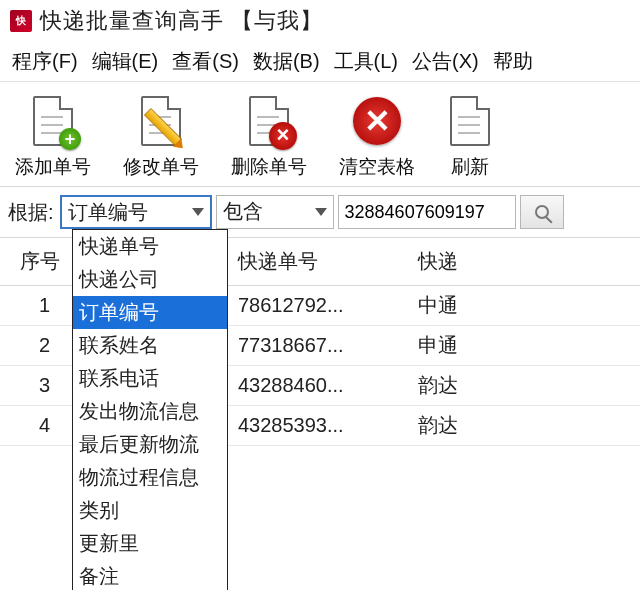 The width and height of the screenshot is (640, 590). What do you see at coordinates (320, 346) in the screenshot?
I see `cell-tracking: 77318667...` at bounding box center [320, 346].